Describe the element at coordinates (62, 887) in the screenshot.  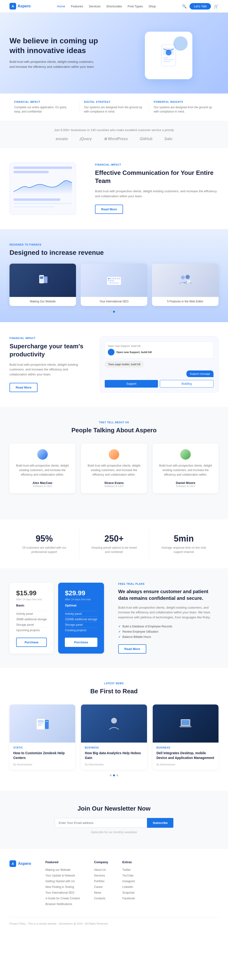
I see `footer-featured-item-4: New Finding in Testing` at that location.